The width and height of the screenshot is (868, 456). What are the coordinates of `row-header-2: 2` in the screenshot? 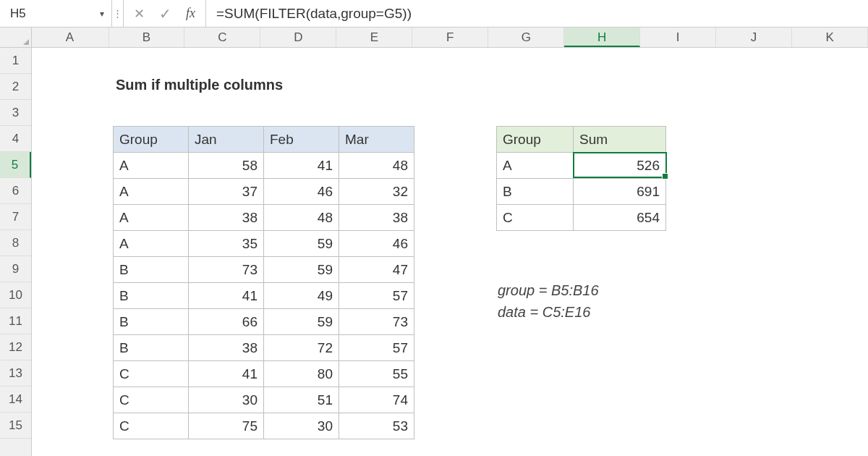 It's located at (16, 87).